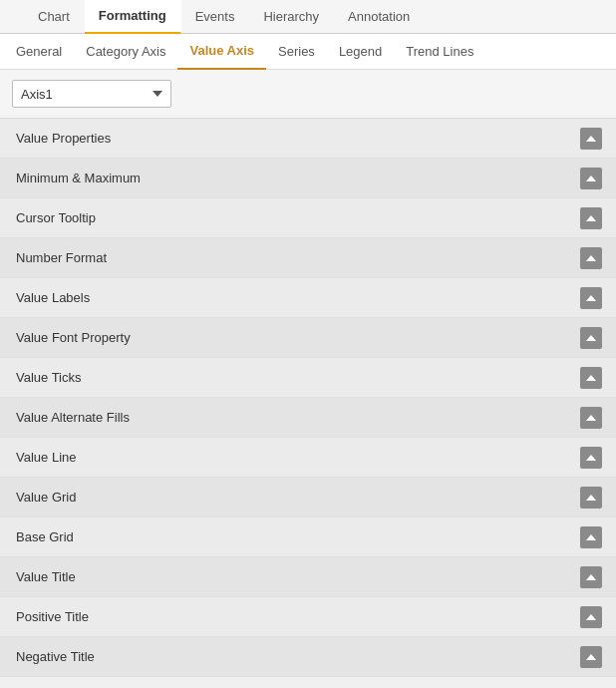 Image resolution: width=616 pixels, height=688 pixels. I want to click on top-tab-chart: Chart, so click(54, 17).